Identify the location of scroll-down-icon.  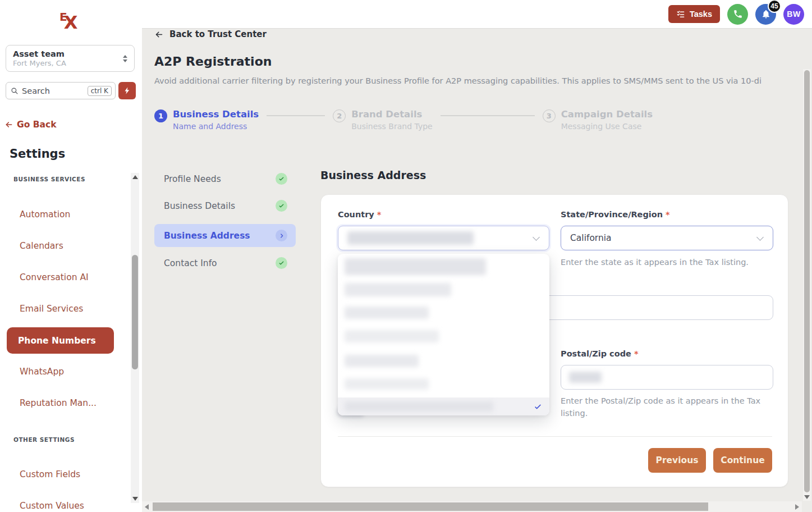
(807, 497).